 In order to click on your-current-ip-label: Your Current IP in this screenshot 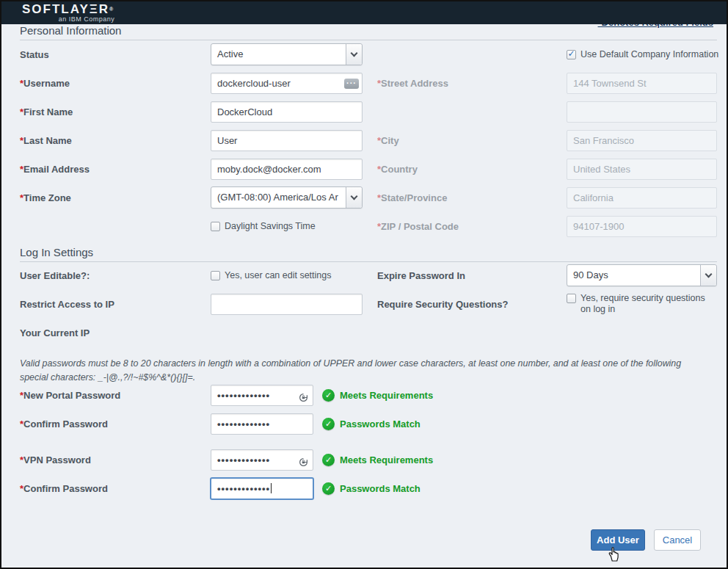, I will do `click(115, 333)`.